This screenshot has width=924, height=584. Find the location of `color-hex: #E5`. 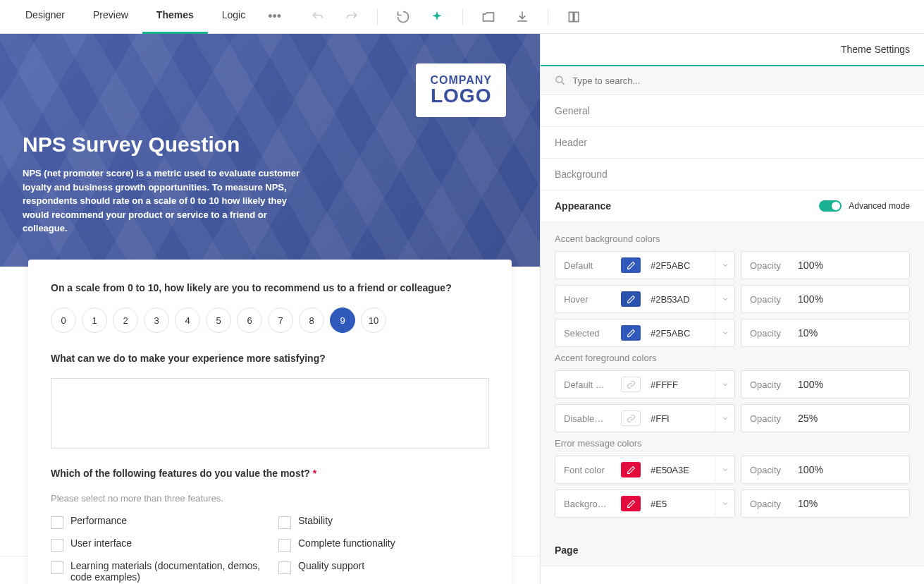

color-hex: #E5 is located at coordinates (679, 504).